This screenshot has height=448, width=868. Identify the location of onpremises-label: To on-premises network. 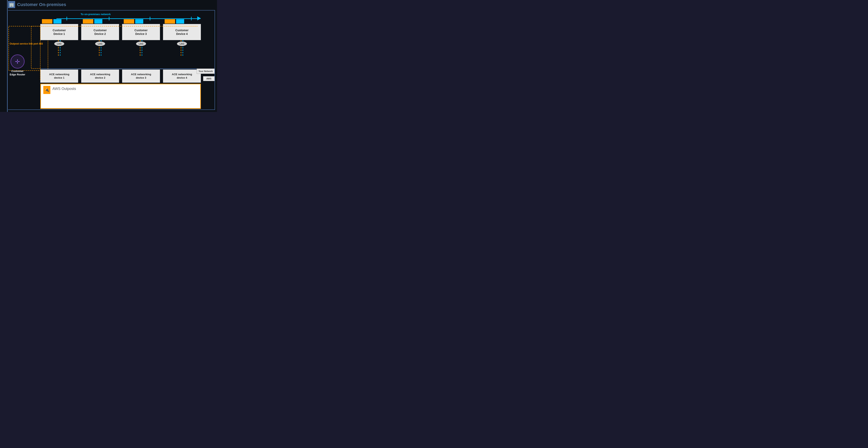
(141, 14).